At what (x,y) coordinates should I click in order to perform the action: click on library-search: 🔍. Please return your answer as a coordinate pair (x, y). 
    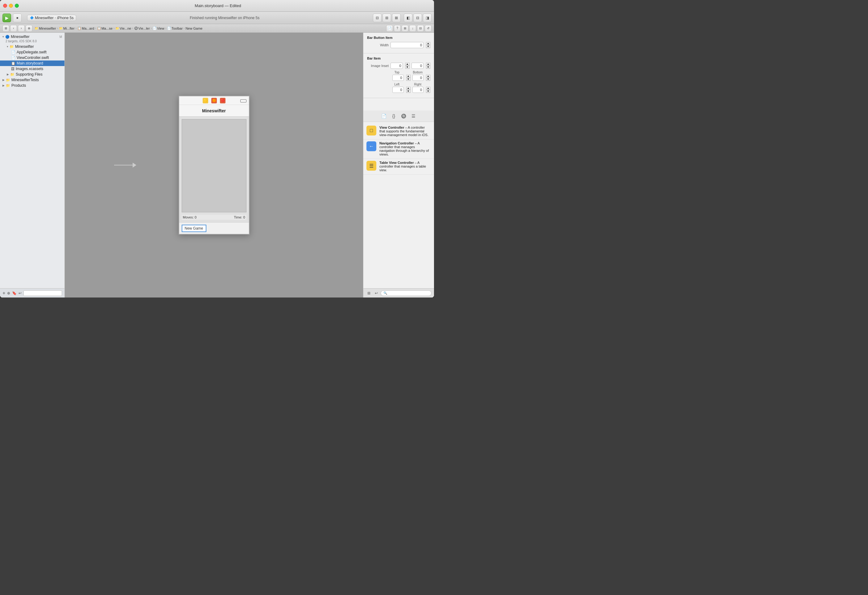
    Looking at the image, I should click on (406, 293).